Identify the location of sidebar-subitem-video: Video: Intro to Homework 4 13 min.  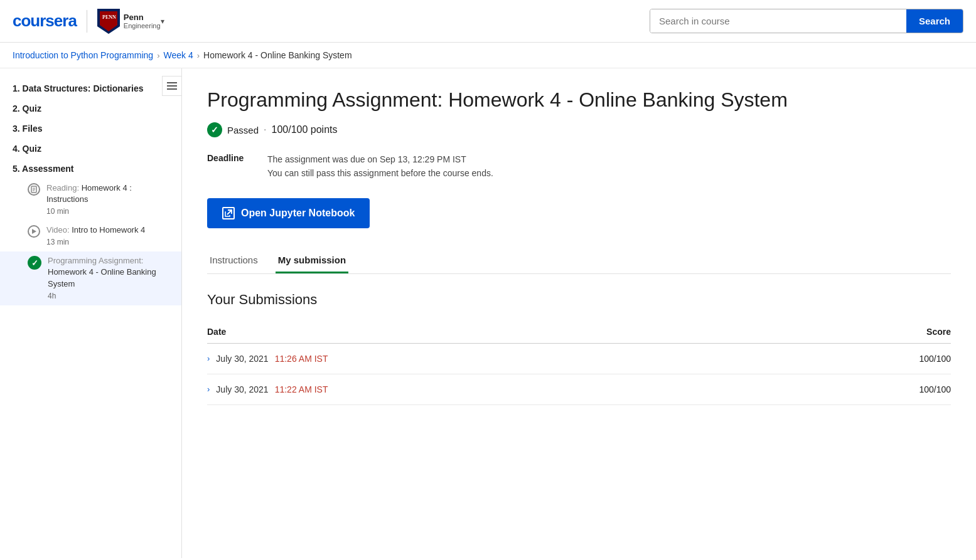
(90, 236).